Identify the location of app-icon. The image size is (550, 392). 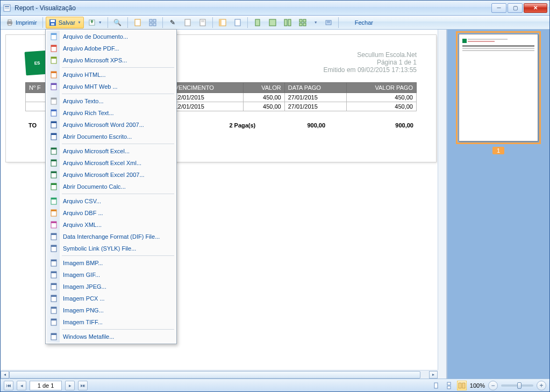
(7, 8).